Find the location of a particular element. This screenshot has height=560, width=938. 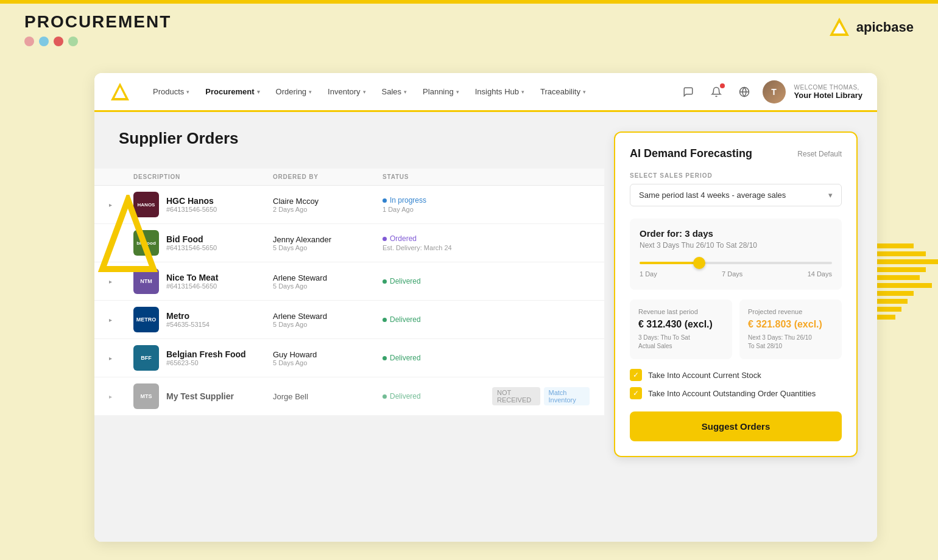

order-days-slider: 1 Day 7 Days 14 Days is located at coordinates (736, 270).